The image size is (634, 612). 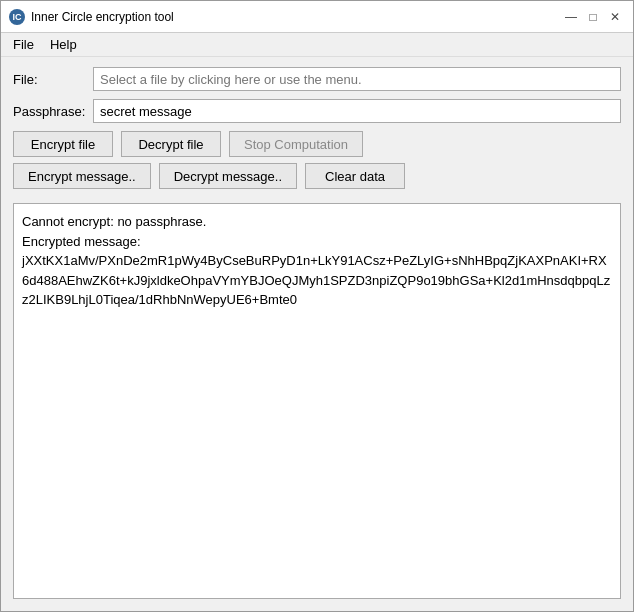 What do you see at coordinates (317, 45) in the screenshot?
I see `menu-bar: File Help` at bounding box center [317, 45].